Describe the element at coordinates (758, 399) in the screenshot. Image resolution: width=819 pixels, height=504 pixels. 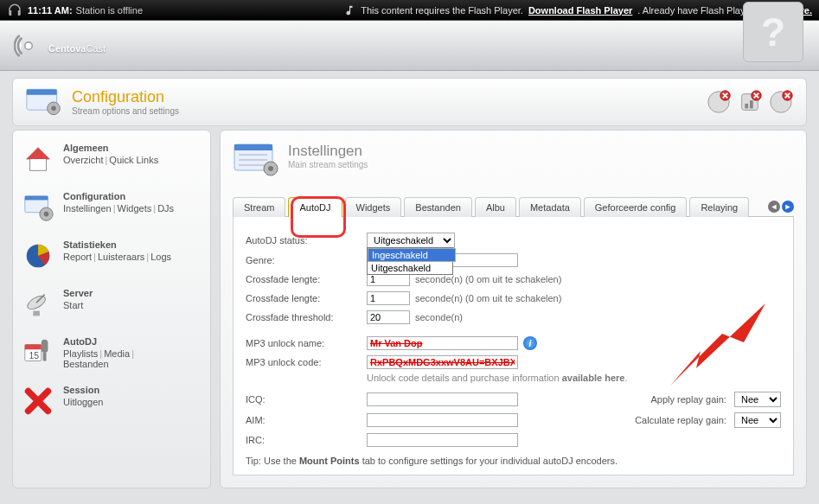
I see `apply-replay-select: Nee` at that location.